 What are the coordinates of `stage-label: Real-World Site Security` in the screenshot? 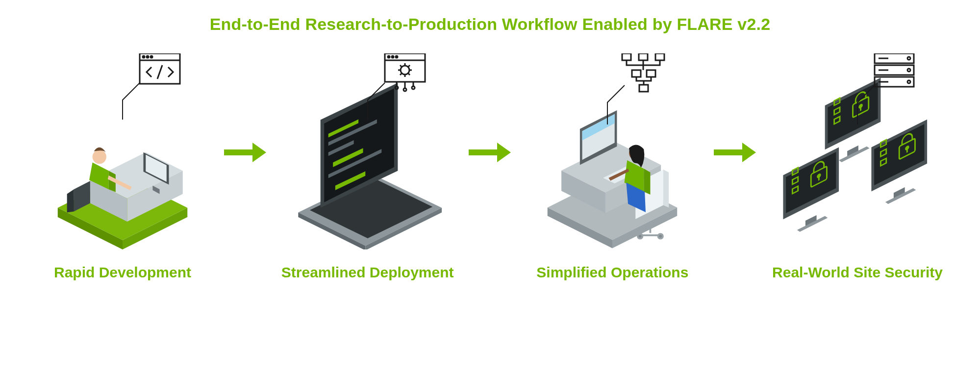 It's located at (857, 272).